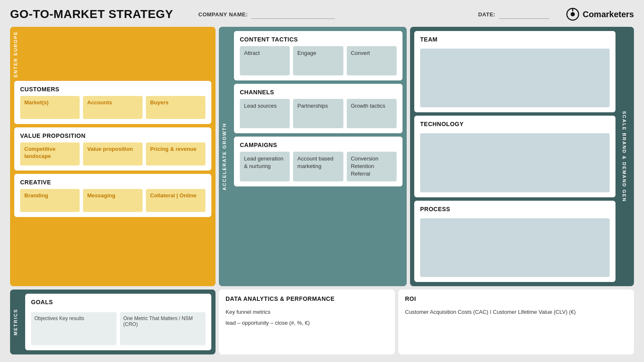  Describe the element at coordinates (118, 302) in the screenshot. I see `goals-title: GOALS` at that location.